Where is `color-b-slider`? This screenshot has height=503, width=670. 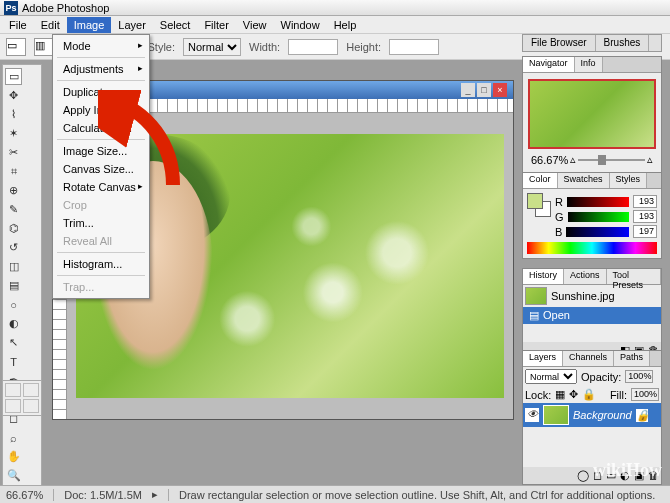 color-b-slider is located at coordinates (598, 232).